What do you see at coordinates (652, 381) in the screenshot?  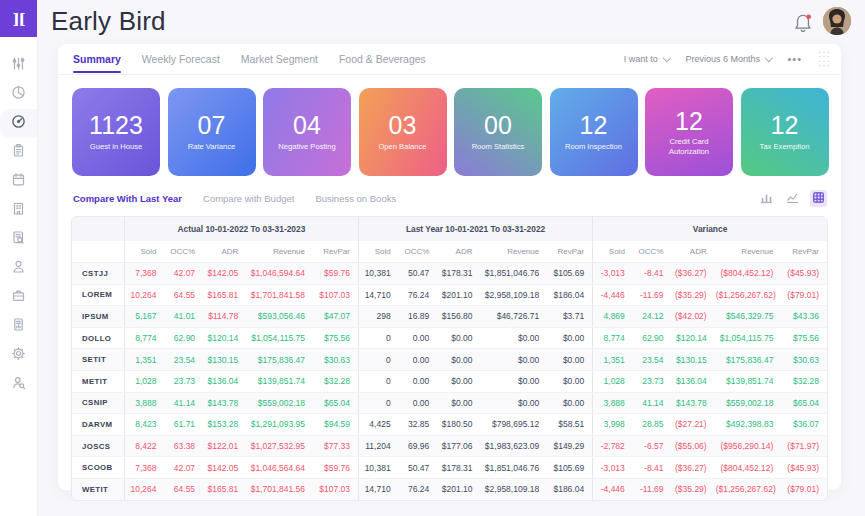 I see `cell: 23.73` at bounding box center [652, 381].